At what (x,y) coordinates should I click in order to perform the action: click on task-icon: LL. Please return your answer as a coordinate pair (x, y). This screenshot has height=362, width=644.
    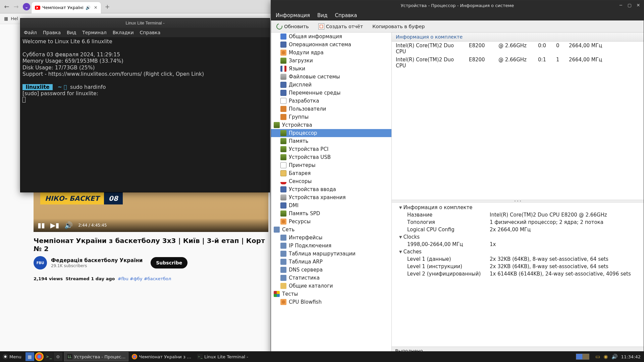
    Looking at the image, I should click on (70, 357).